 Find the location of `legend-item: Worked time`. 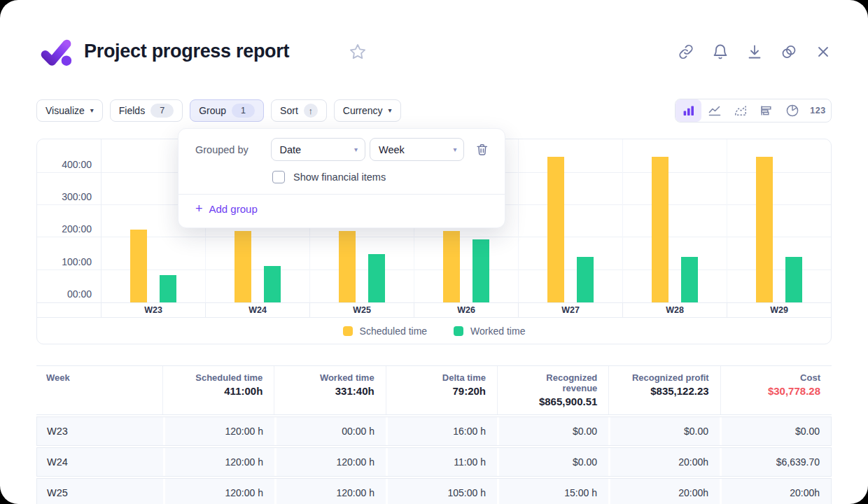

legend-item: Worked time is located at coordinates (489, 331).